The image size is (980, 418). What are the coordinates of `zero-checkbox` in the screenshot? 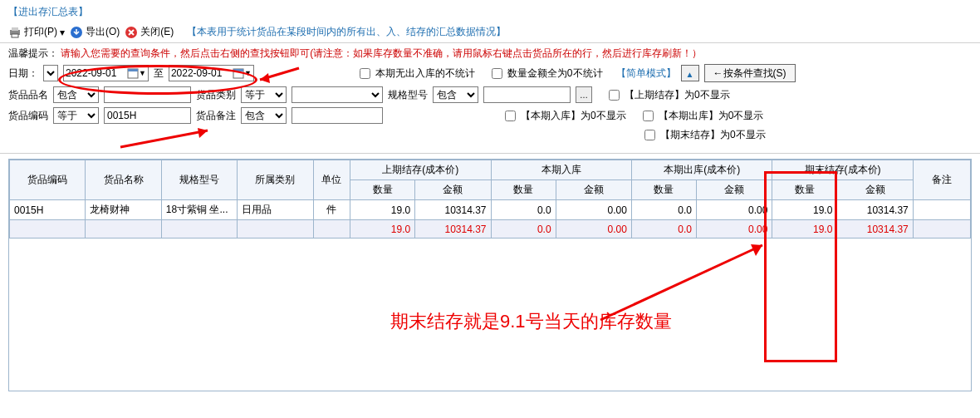 It's located at (497, 73).